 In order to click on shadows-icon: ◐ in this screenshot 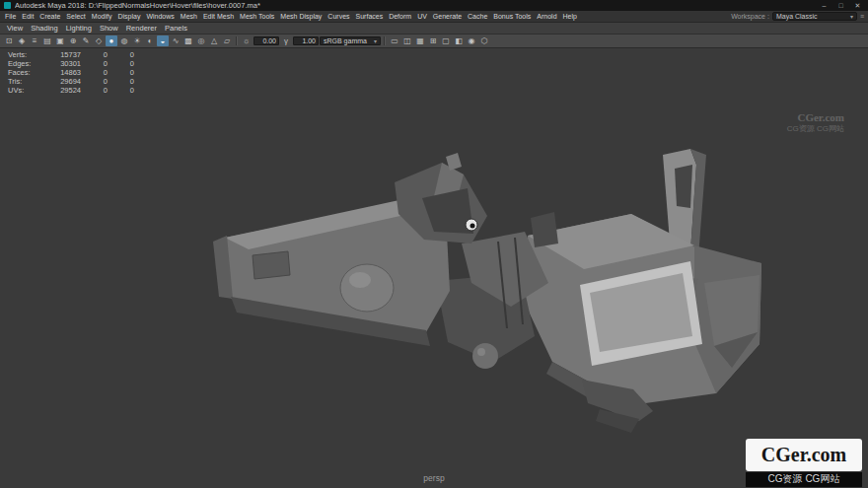, I will do `click(150, 41)`.